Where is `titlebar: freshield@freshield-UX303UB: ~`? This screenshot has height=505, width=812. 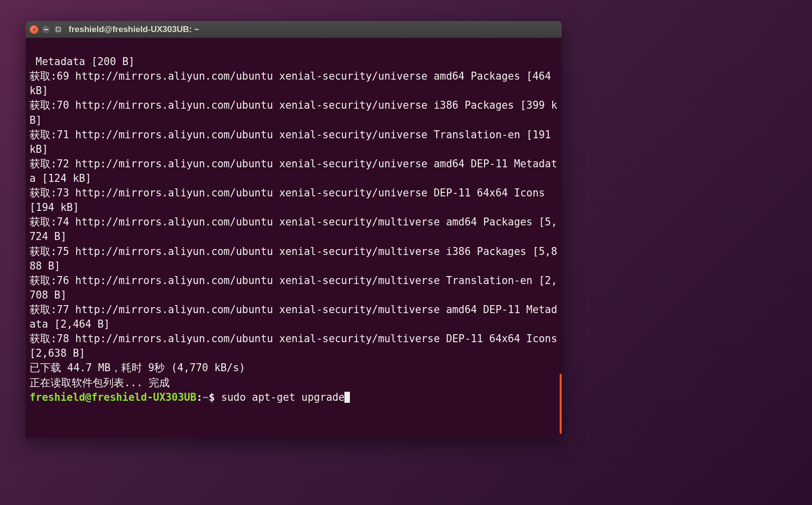
titlebar: freshield@freshield-UX303UB: ~ is located at coordinates (293, 30).